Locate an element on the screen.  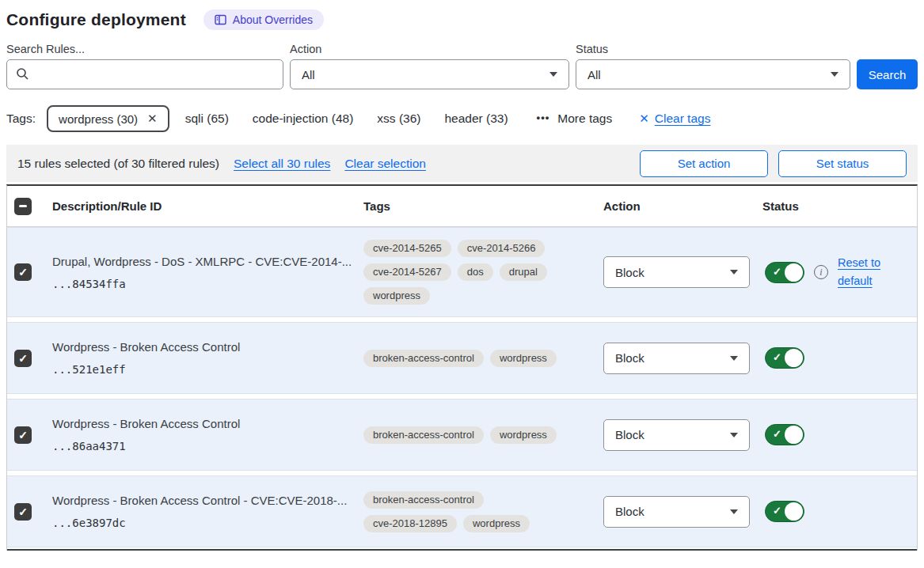
tag-pill: cve-2014-5266 is located at coordinates (502, 248).